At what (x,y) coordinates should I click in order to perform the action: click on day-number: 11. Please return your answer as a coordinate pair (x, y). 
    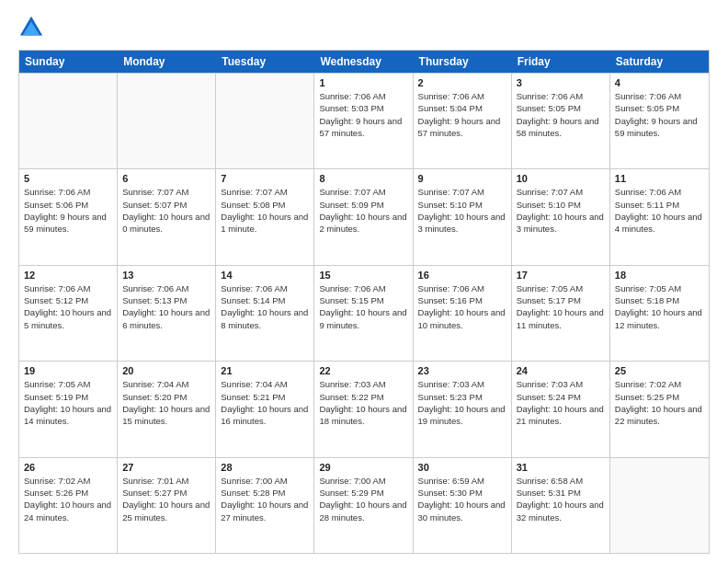
    Looking at the image, I should click on (660, 178).